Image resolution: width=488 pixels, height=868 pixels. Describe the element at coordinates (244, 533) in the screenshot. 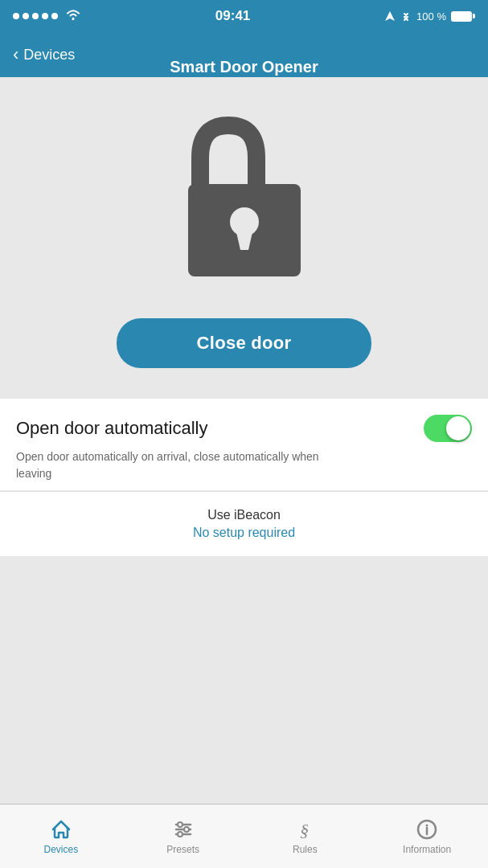

I see `ibeacon-subtitle: No setup required` at that location.